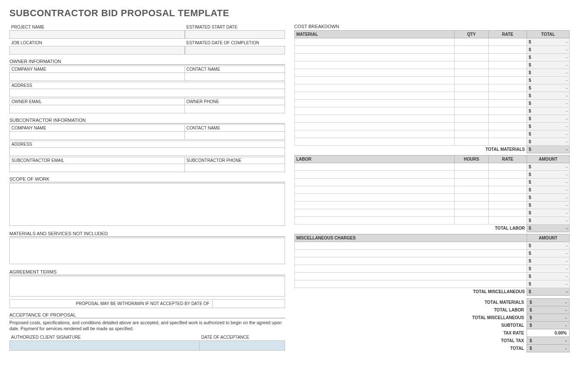  I want to click on owner-phone-input, so click(235, 109).